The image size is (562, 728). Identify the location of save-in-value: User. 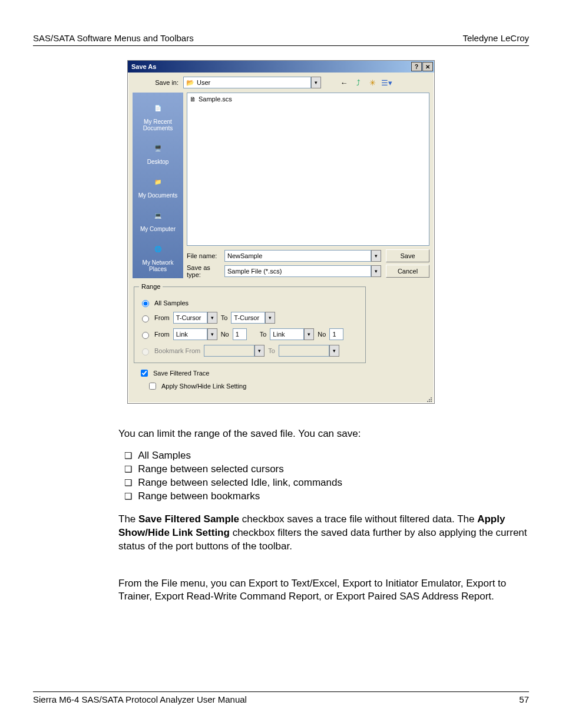
(204, 83).